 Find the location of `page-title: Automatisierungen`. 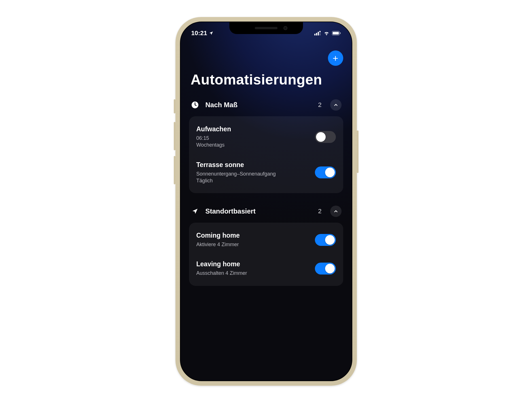

page-title: Automatisierungen is located at coordinates (267, 80).